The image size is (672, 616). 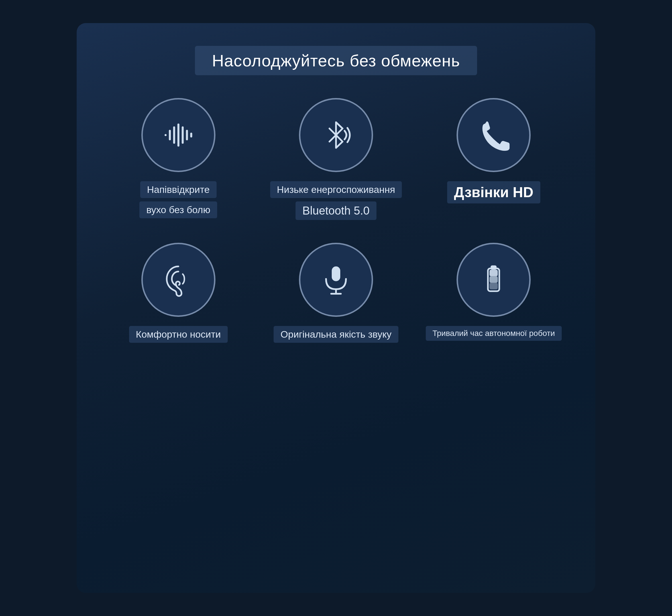 What do you see at coordinates (493, 280) in the screenshot?
I see `battery-icon` at bounding box center [493, 280].